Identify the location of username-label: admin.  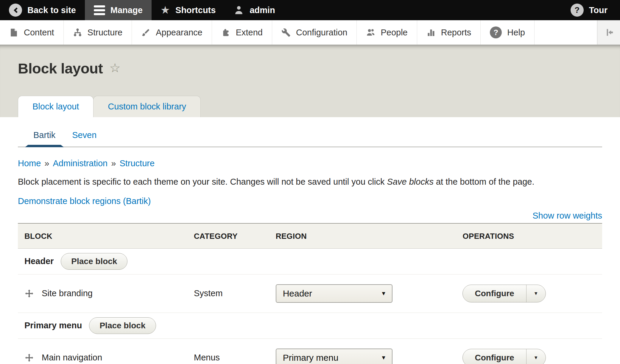
(262, 10).